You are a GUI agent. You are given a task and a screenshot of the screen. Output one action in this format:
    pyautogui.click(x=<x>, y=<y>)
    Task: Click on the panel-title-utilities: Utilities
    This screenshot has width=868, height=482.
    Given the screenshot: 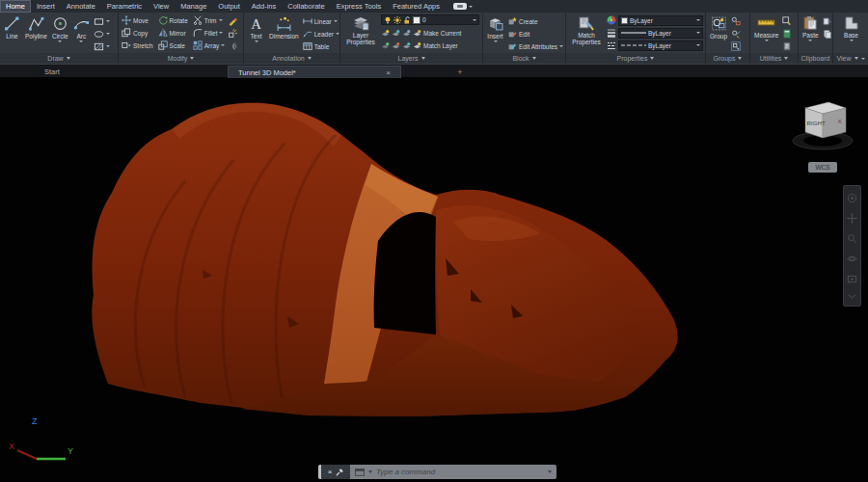 What is the action you would take?
    pyautogui.click(x=773, y=58)
    